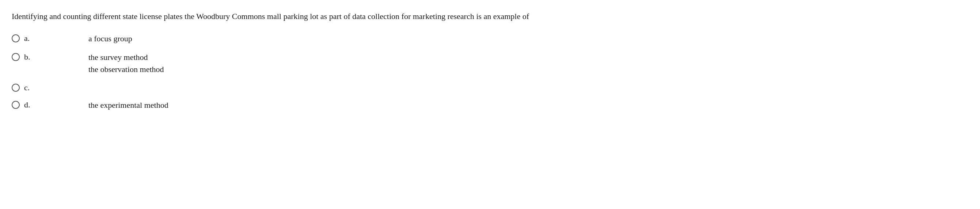  What do you see at coordinates (110, 105) in the screenshot?
I see `option-d-text-wrapper: the experimental method` at bounding box center [110, 105].